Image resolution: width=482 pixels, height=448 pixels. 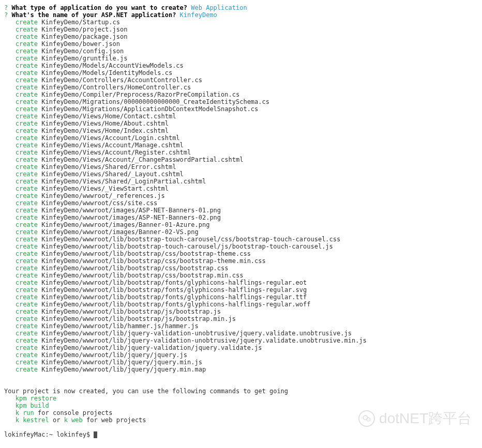 What do you see at coordinates (142, 160) in the screenshot?
I see `file-path: KinfeyDemo/Views/Account/_ChangePassword…` at bounding box center [142, 160].